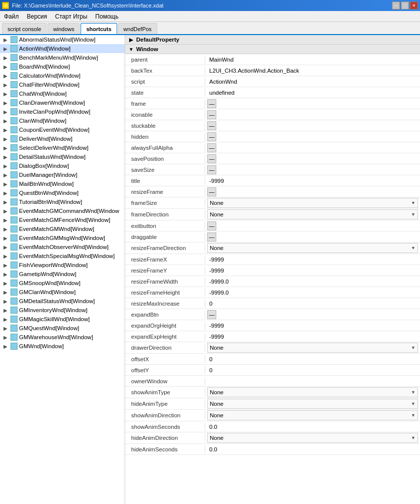 Image resolution: width=420 pixels, height=504 pixels. I want to click on tree-item-mailbtnwnd: ▶ MailBtnWnd[Window], so click(62, 184).